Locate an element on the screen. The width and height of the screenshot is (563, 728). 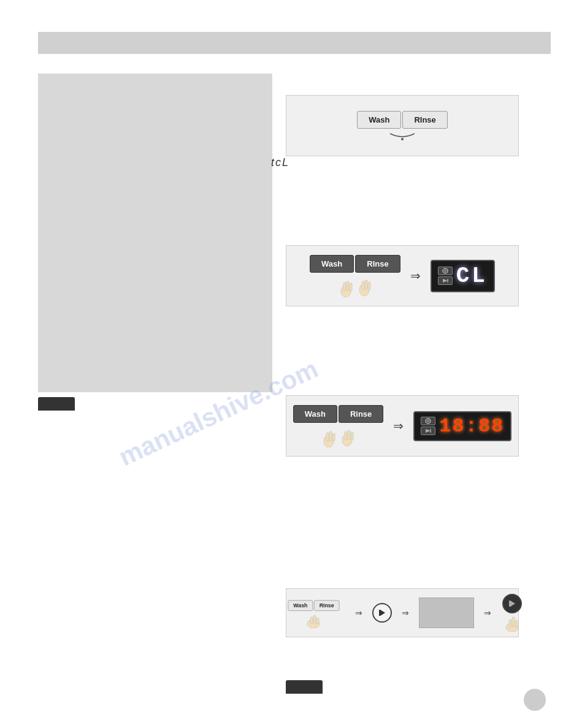
arrow-5: ⇒ is located at coordinates (488, 613).